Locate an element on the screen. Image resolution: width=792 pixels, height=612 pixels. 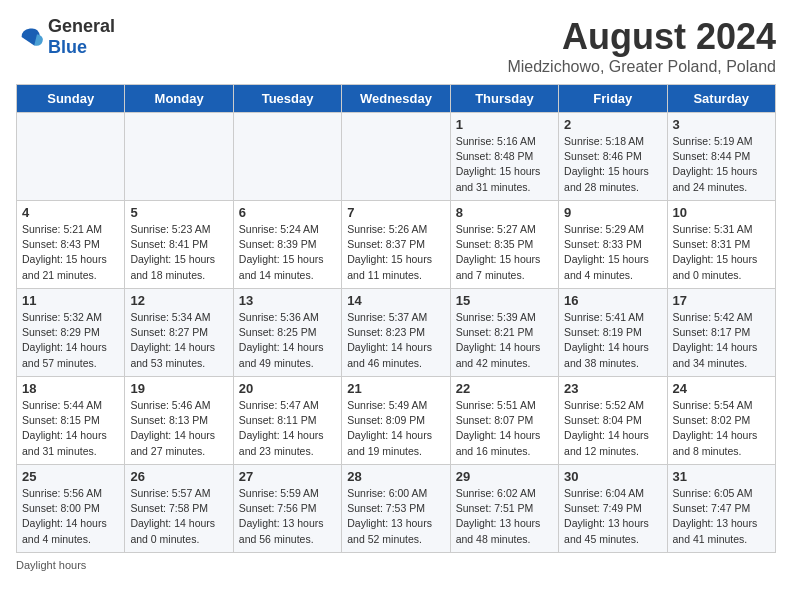
day-cell: 26Sunrise: 5:57 AM Sunset: 7:58 PM Dayli… is located at coordinates (179, 509).